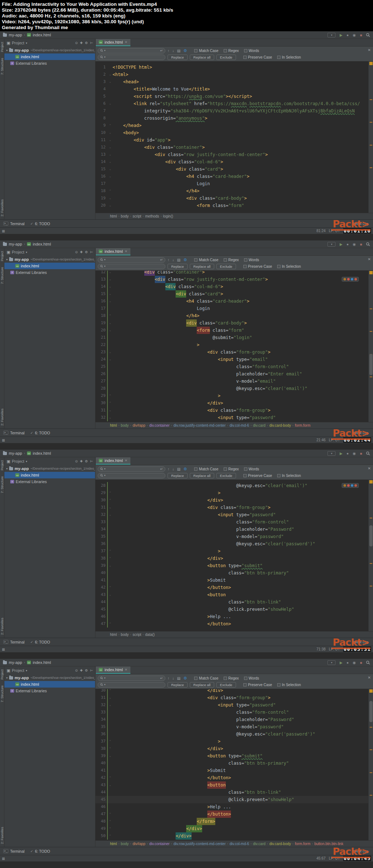 This screenshot has height=868, width=373. Describe the element at coordinates (354, 663) in the screenshot. I see `coverage-icon: ◉` at that location.